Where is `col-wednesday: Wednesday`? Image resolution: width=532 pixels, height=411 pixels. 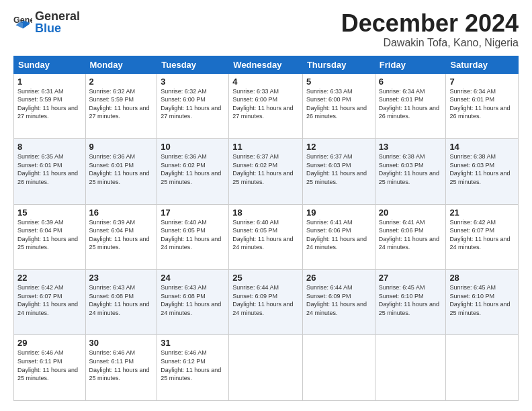 col-wednesday: Wednesday is located at coordinates (266, 64).